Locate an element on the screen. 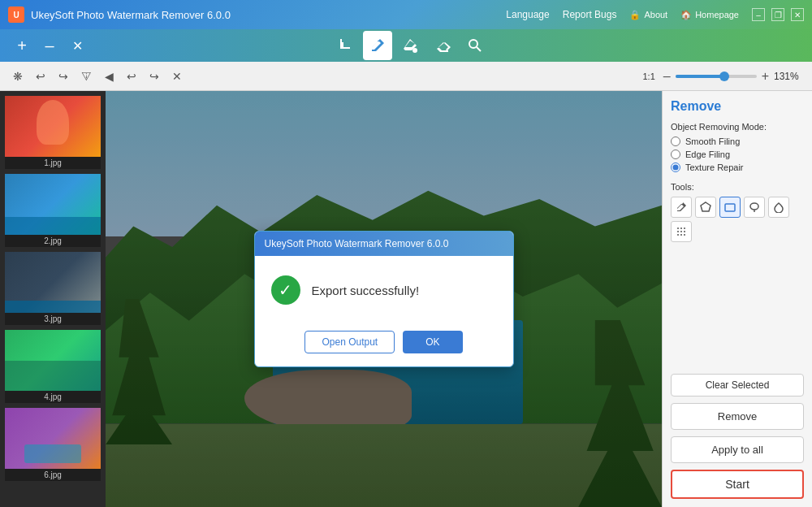 Image resolution: width=812 pixels, height=507 pixels. smooth-filing-radio is located at coordinates (676, 141).